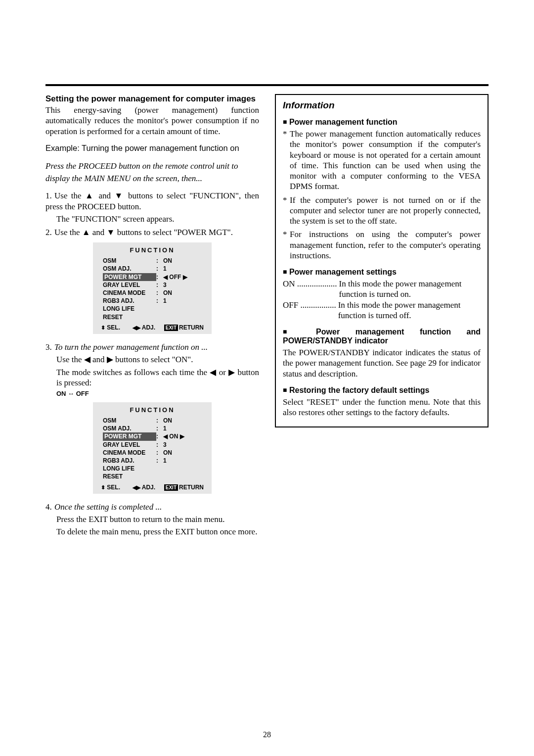 The image size is (534, 756). I want to click on menu-sel-b: ⬍ SEL., so click(115, 487).